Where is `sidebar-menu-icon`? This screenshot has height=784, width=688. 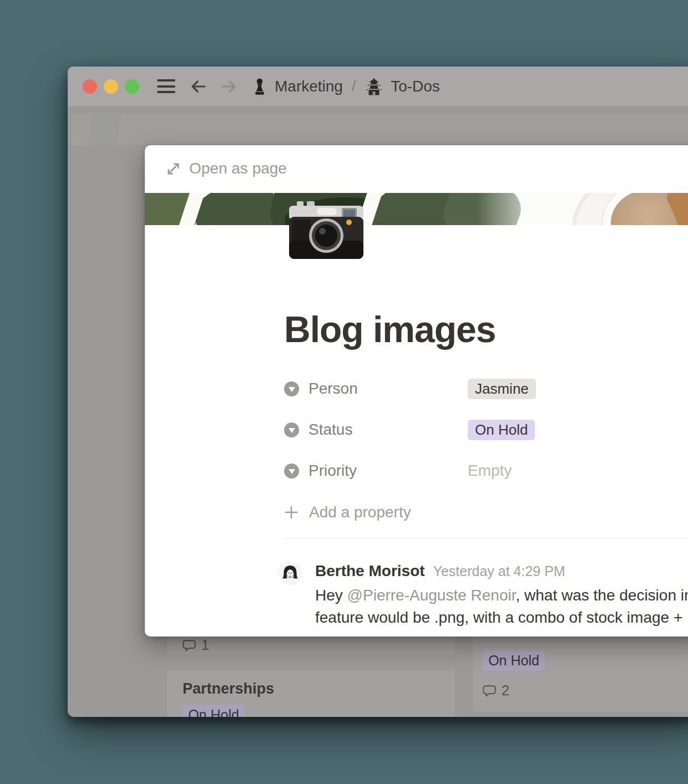
sidebar-menu-icon is located at coordinates (166, 86).